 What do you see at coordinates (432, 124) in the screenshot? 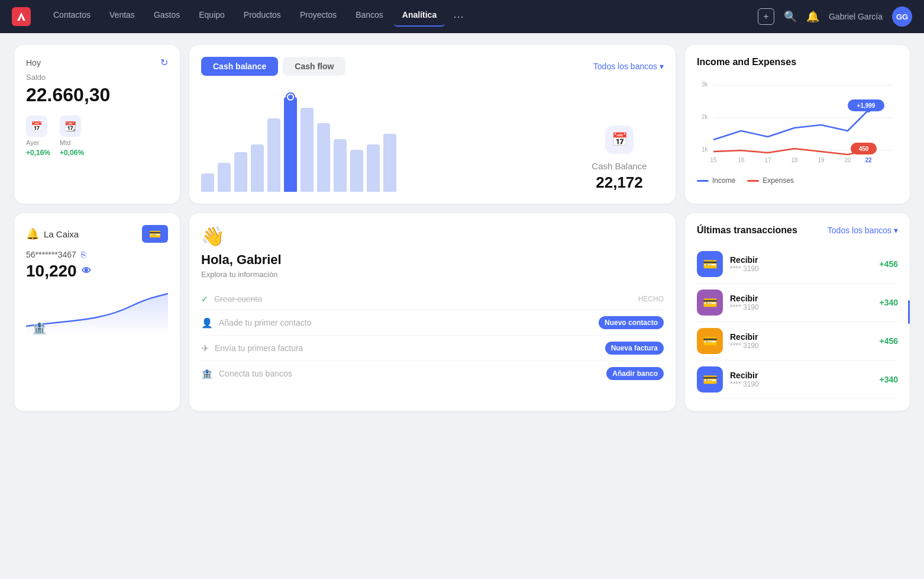
I see `cash-card: Cash balance Cash flow Todos los bancos …` at bounding box center [432, 124].